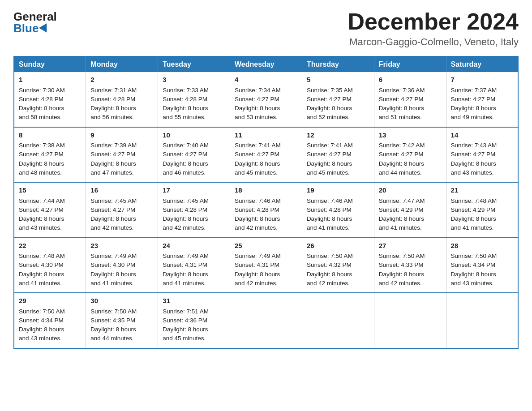  What do you see at coordinates (482, 64) in the screenshot?
I see `col-header-saturday: Saturday` at bounding box center [482, 64].